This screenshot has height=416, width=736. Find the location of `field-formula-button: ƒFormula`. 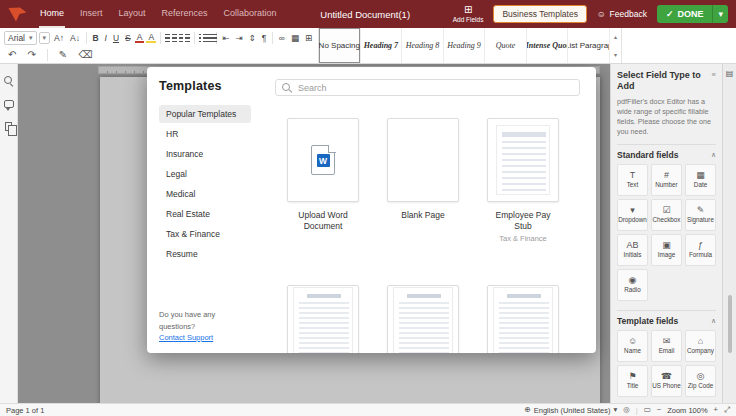

field-formula-button: ƒFormula is located at coordinates (700, 250).